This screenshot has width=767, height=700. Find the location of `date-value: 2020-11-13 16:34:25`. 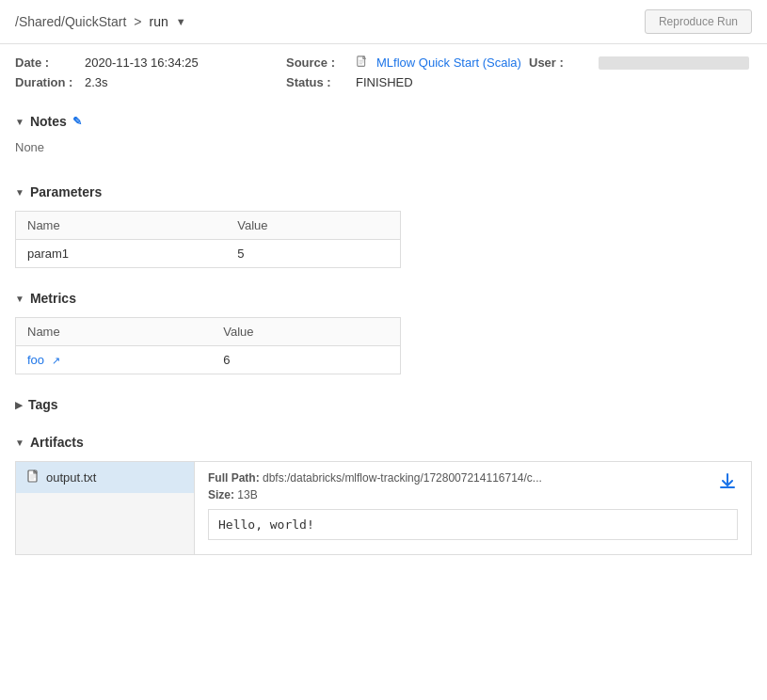

date-value: 2020-11-13 16:34:25 is located at coordinates (141, 62).